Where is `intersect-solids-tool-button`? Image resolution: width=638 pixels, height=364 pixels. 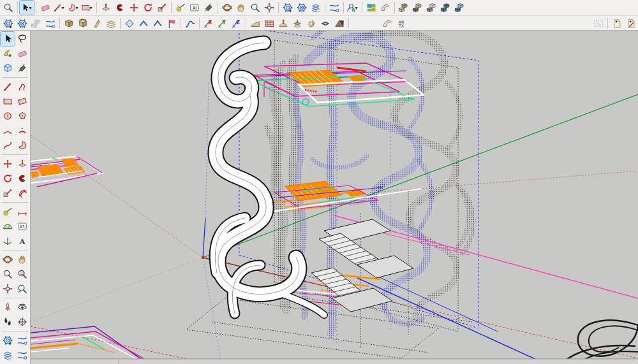 intersect-solids-tool-button is located at coordinates (418, 8).